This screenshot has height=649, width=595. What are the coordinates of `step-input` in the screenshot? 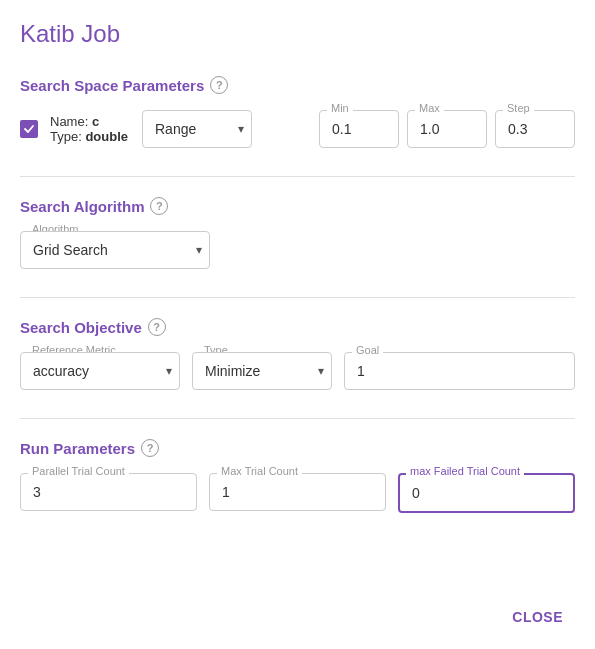 It's located at (535, 129).